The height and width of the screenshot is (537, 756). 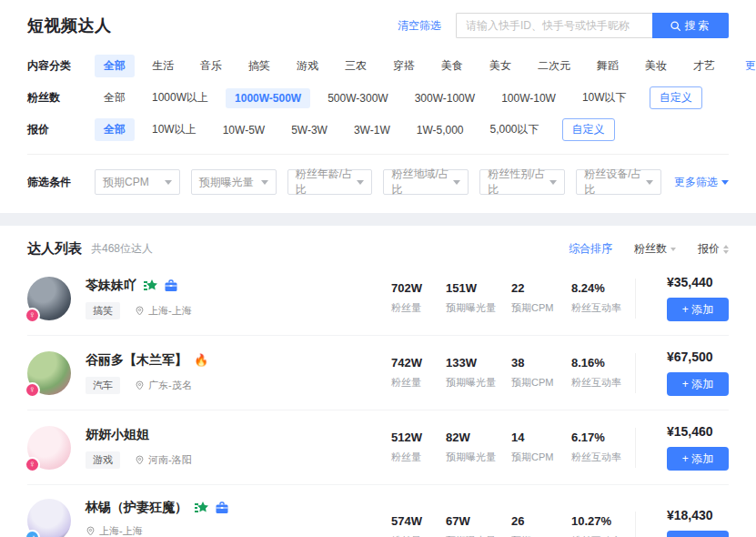 I want to click on sort-fans-label: 粉丝数, so click(x=650, y=249).